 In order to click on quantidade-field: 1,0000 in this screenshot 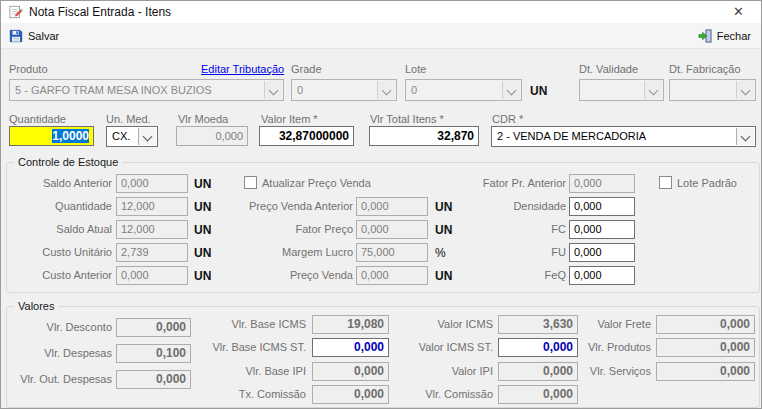, I will do `click(52, 136)`.